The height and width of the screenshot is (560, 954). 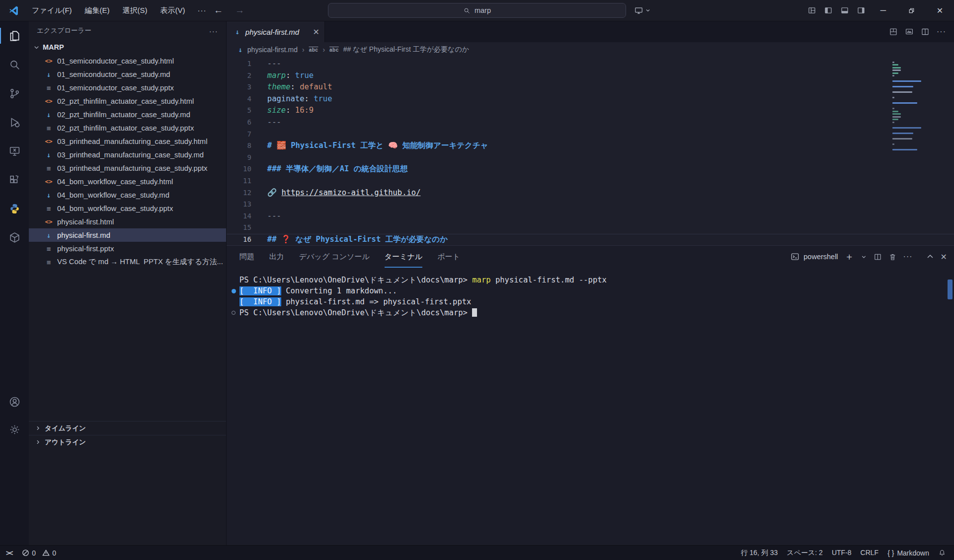 I want to click on file-item: ↓02_pzt_thinfilm_actuator_case_study.md, so click(x=127, y=114).